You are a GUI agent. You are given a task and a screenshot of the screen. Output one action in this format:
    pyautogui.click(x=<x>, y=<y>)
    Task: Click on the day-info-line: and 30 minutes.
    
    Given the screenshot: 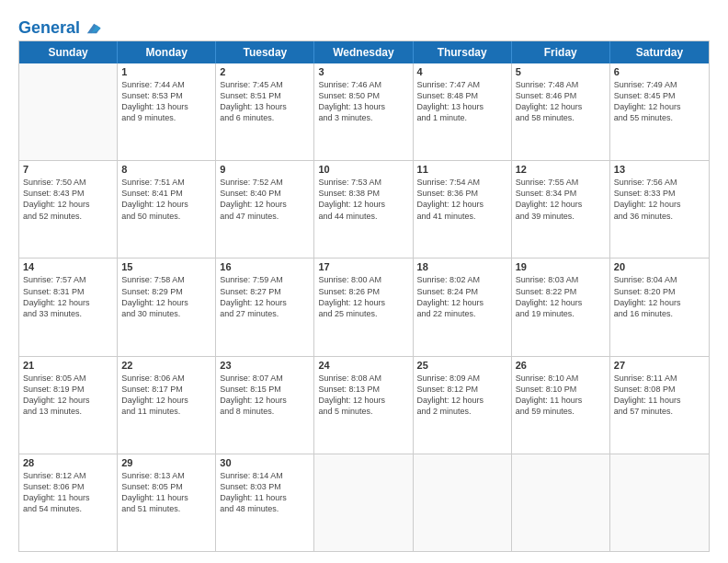 What is the action you would take?
    pyautogui.click(x=166, y=314)
    